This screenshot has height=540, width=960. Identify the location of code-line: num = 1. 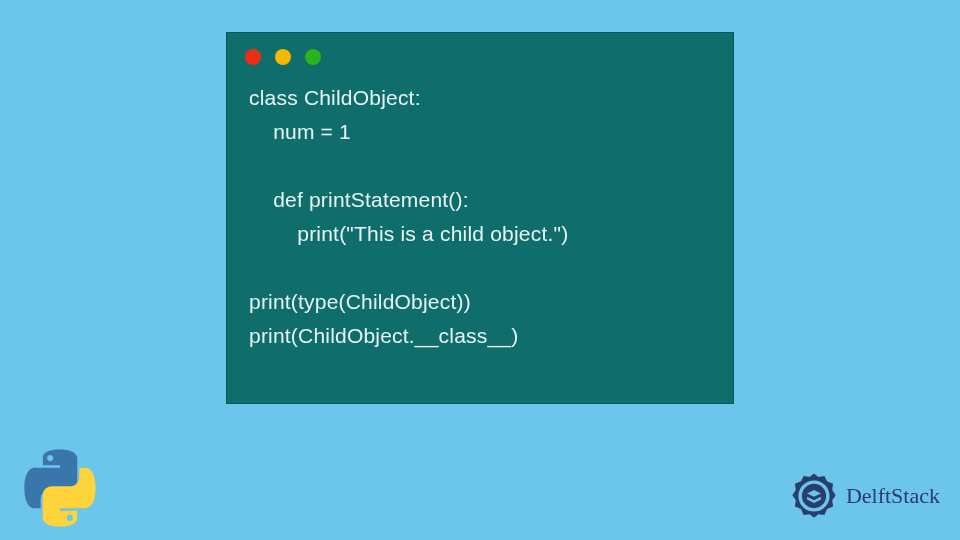
(300, 132).